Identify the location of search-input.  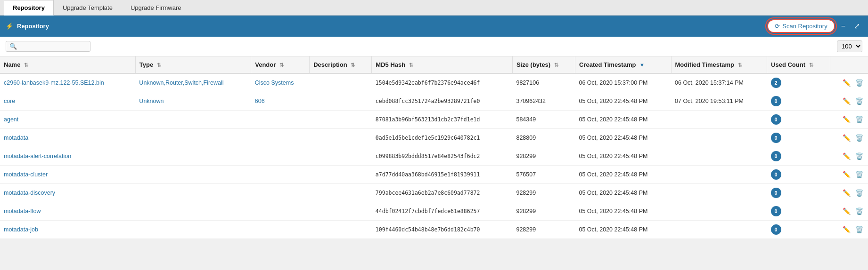
(52, 46).